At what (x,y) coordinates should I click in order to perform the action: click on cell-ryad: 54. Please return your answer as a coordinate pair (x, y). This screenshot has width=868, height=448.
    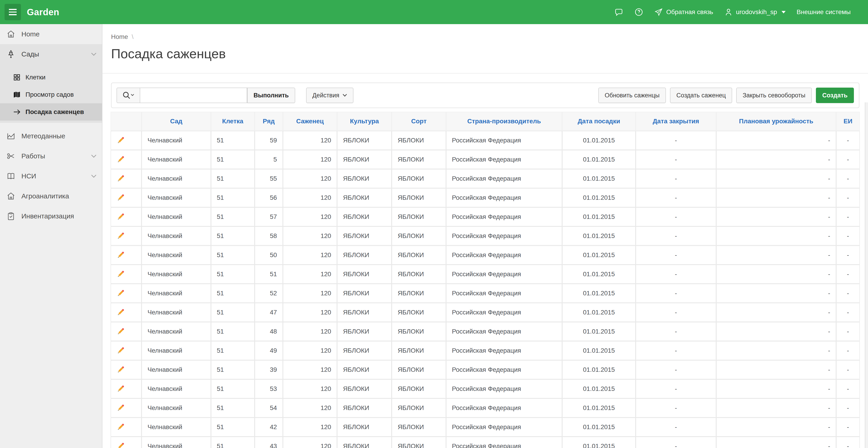
    Looking at the image, I should click on (269, 408).